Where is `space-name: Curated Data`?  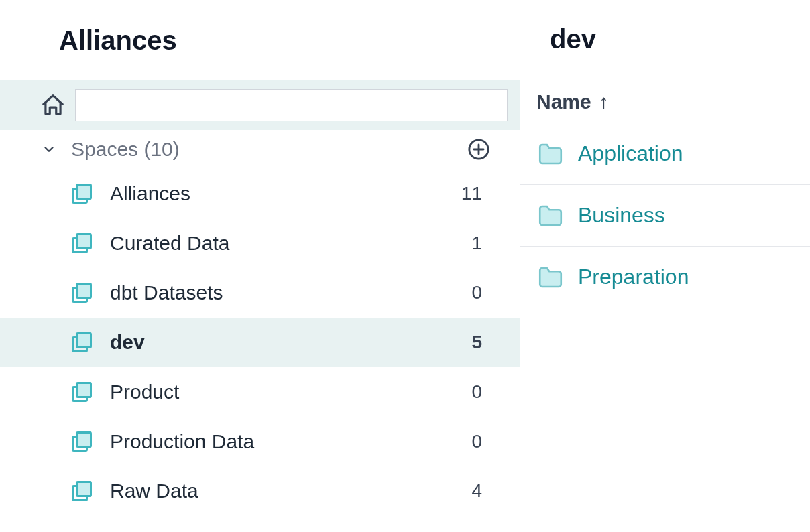 space-name: Curated Data is located at coordinates (283, 243).